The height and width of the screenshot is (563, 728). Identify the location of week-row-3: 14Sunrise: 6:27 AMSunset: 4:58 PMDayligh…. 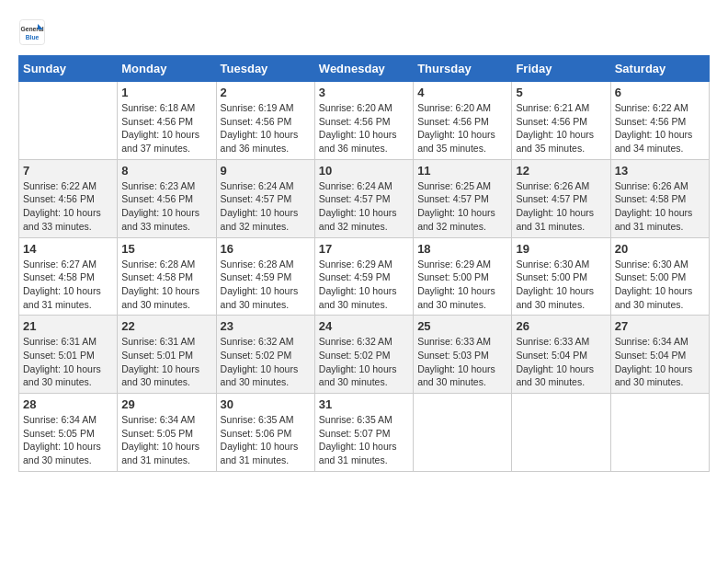
(364, 276).